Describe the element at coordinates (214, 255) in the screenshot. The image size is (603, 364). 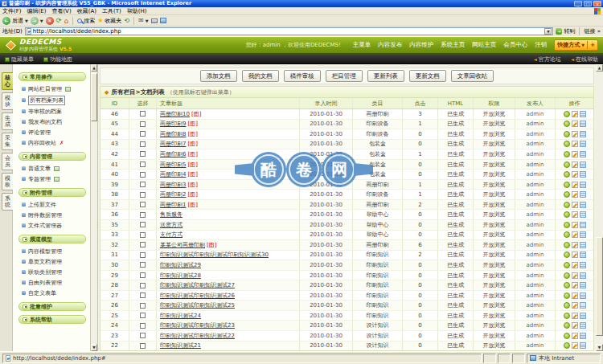
I see `document-title-link: 印刷知识测试印刷知识测试印刷知识测试30` at that location.